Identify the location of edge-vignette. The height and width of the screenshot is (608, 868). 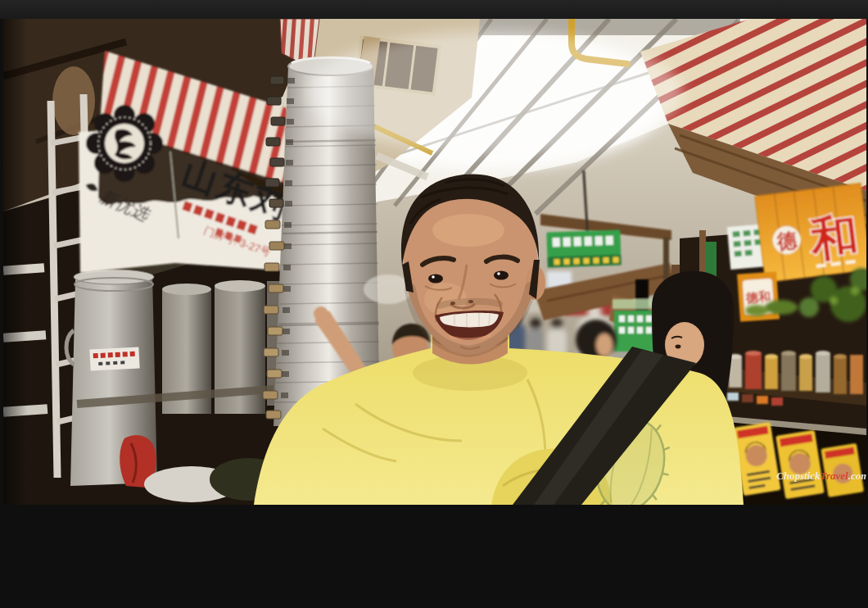
(16, 262).